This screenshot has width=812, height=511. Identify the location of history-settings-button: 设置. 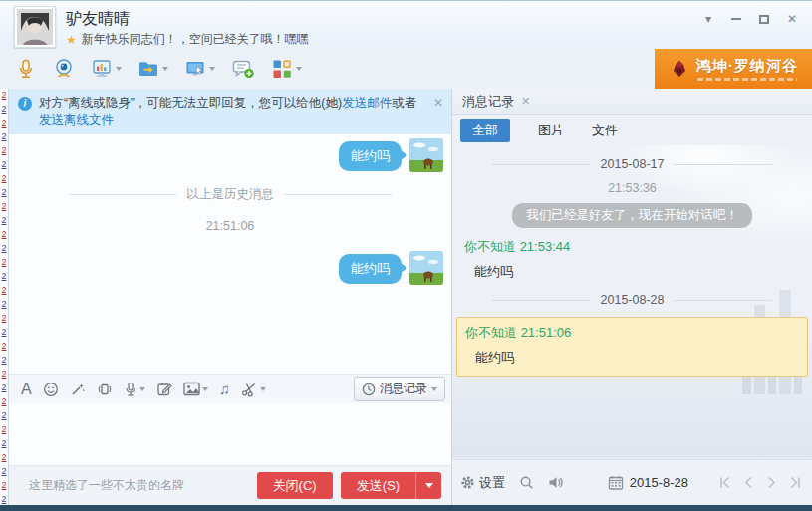
(482, 483).